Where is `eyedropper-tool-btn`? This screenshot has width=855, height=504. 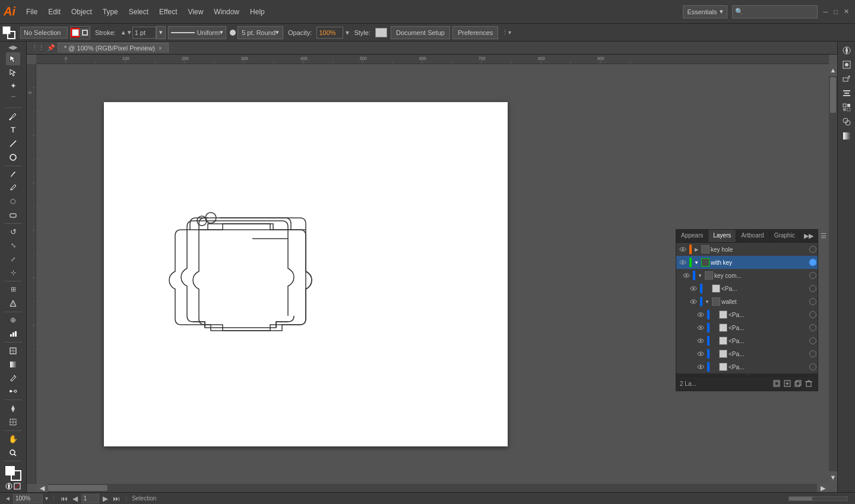
eyedropper-tool-btn is located at coordinates (13, 378).